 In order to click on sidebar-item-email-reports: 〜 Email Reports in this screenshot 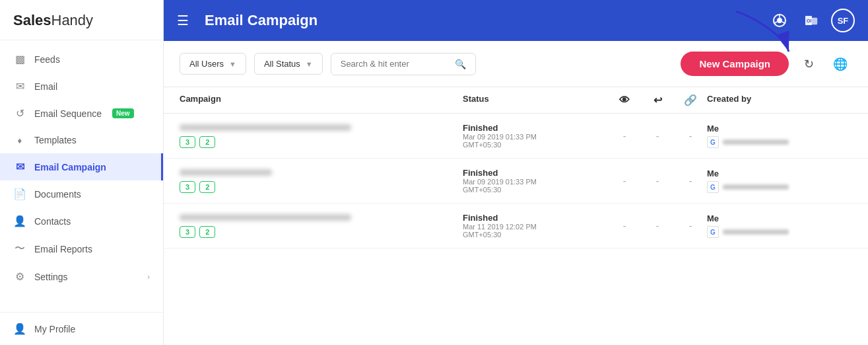, I will do `click(82, 249)`.